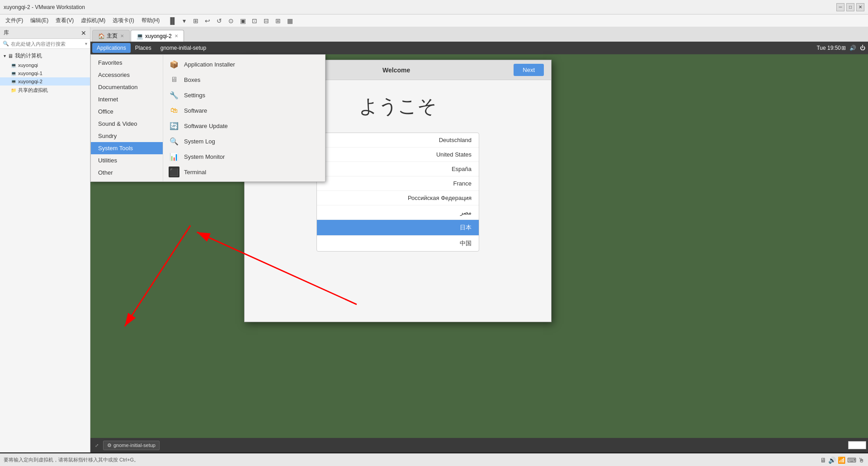  Describe the element at coordinates (6, 33) in the screenshot. I see `library-label: 库` at that location.